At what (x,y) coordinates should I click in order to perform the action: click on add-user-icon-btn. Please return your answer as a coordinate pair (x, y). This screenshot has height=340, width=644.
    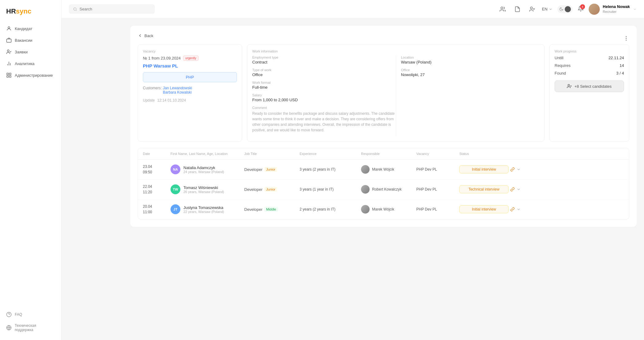
    Looking at the image, I should click on (532, 9).